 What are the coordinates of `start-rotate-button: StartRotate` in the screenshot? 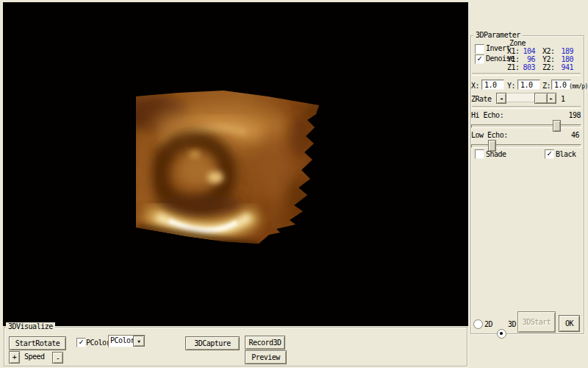 It's located at (37, 343).